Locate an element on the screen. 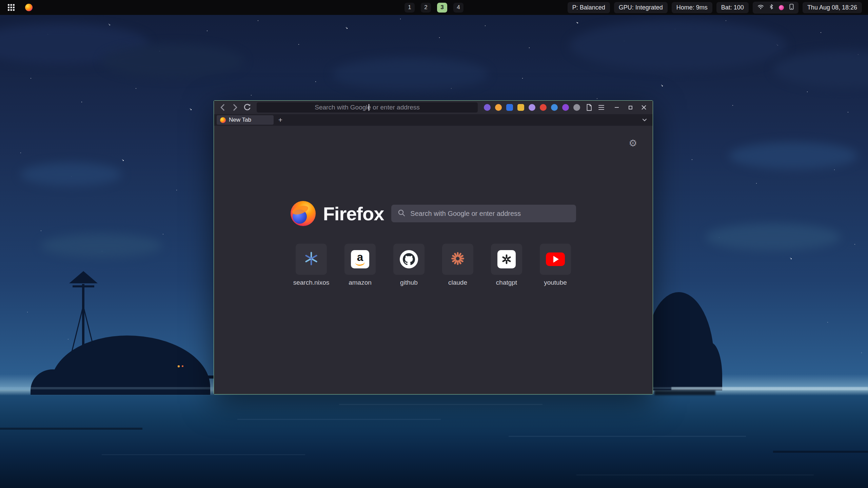 Image resolution: width=868 pixels, height=488 pixels. github-icon is located at coordinates (409, 259).